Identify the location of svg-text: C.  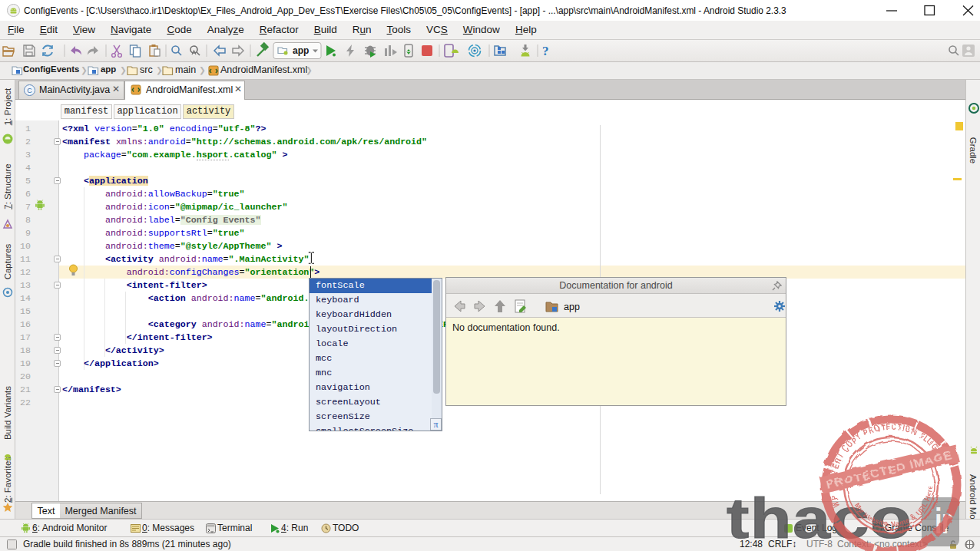
(29, 91).